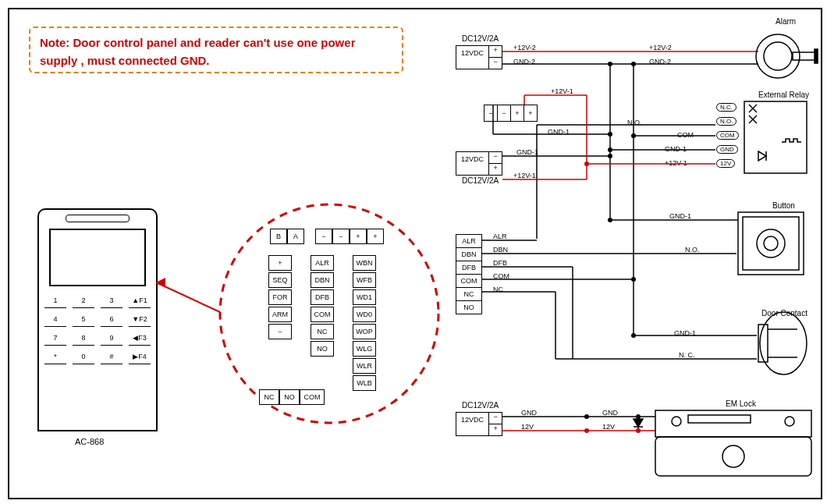  Describe the element at coordinates (83, 320) in the screenshot. I see `key-5: 5` at that location.